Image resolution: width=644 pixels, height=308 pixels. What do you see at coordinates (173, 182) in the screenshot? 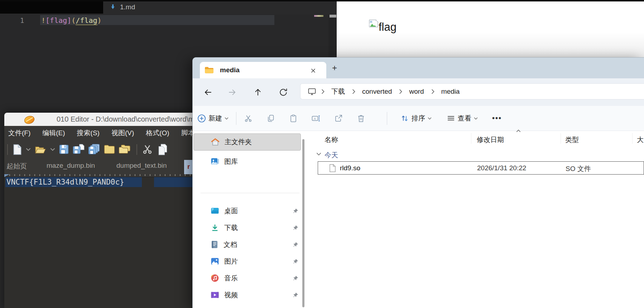
I see `selection-fragment` at bounding box center [173, 182].